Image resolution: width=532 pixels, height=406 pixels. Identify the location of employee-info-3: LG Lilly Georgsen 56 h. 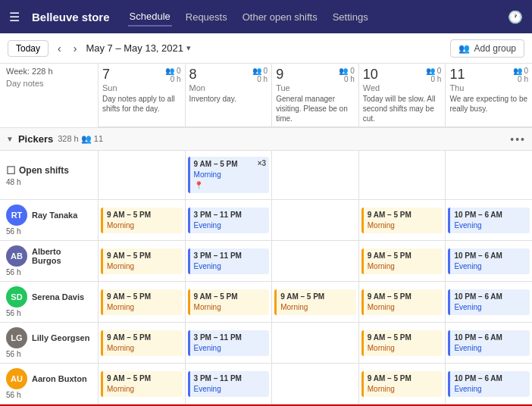
(49, 342).